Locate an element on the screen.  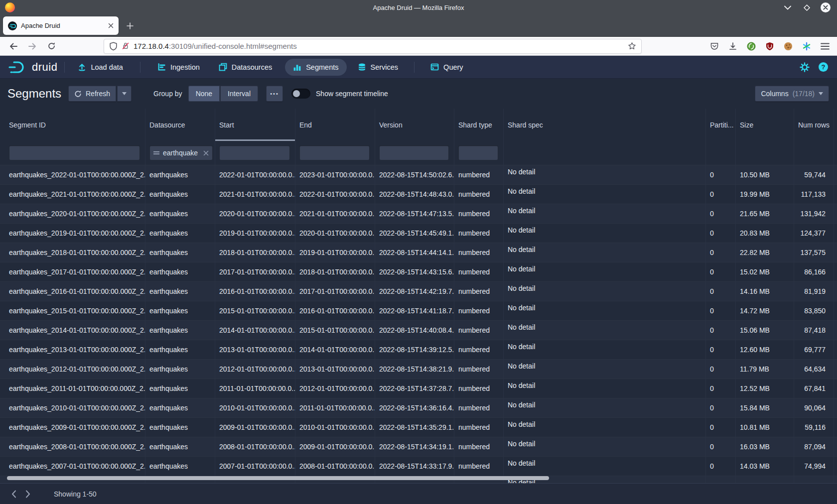
column-header-partitioning: Partiti... is located at coordinates (721, 125).